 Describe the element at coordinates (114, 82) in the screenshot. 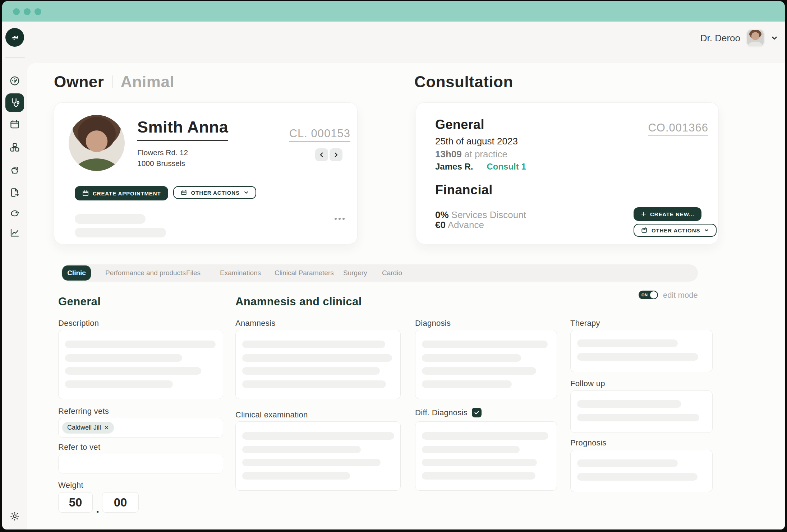

I see `record-switcher: Owner Animal` at that location.